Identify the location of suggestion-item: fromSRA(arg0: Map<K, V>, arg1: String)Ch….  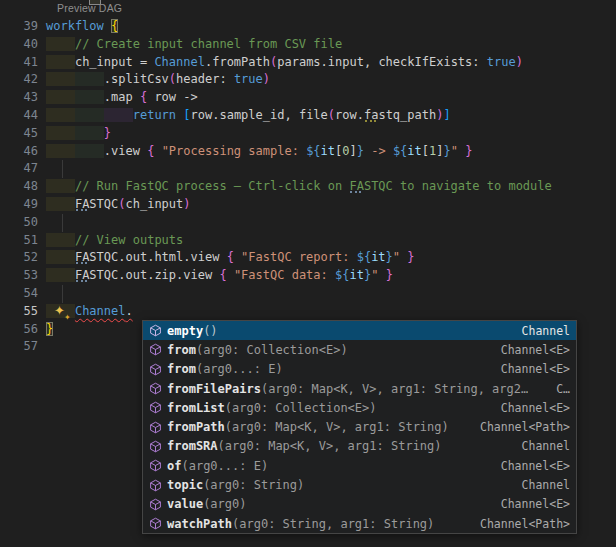
(360, 446).